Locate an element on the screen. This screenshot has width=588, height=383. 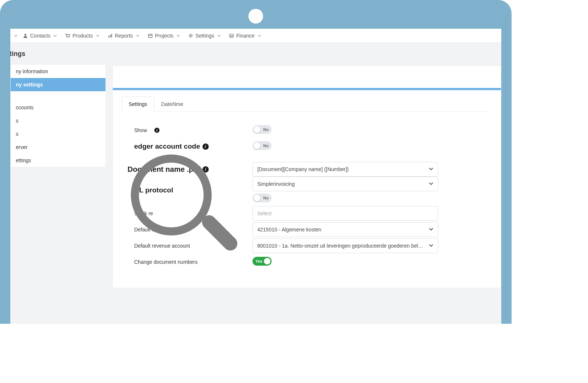
select-value: [Document][Company name] ([Number]) is located at coordinates (303, 169).